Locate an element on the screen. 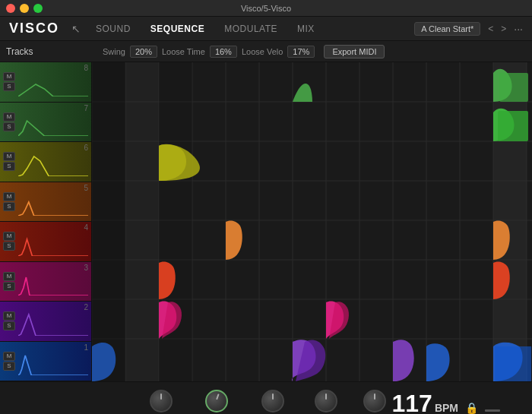  track-row: M S 6 is located at coordinates (46, 163).